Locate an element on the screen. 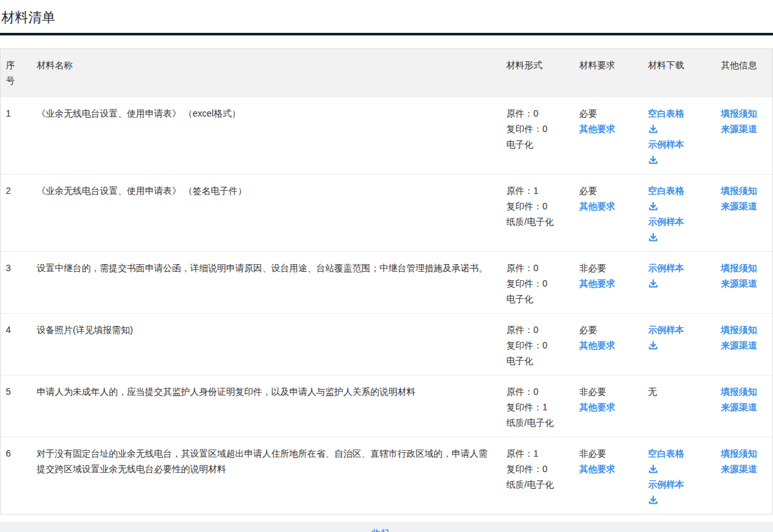 This screenshot has height=532, width=773. form-line: 复印件：1 is located at coordinates (537, 407).